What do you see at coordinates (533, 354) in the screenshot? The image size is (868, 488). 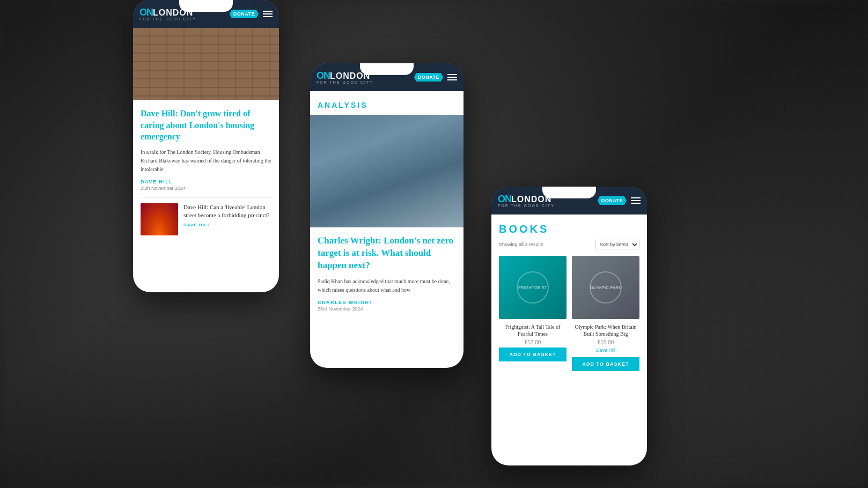 I see `add-to-basket-button-1: ADD TO BASKET` at bounding box center [533, 354].